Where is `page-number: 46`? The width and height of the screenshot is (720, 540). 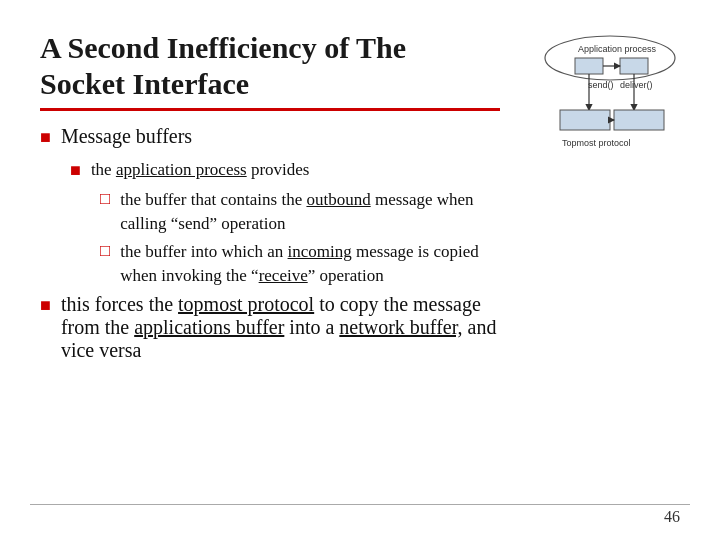 page-number: 46 is located at coordinates (672, 517).